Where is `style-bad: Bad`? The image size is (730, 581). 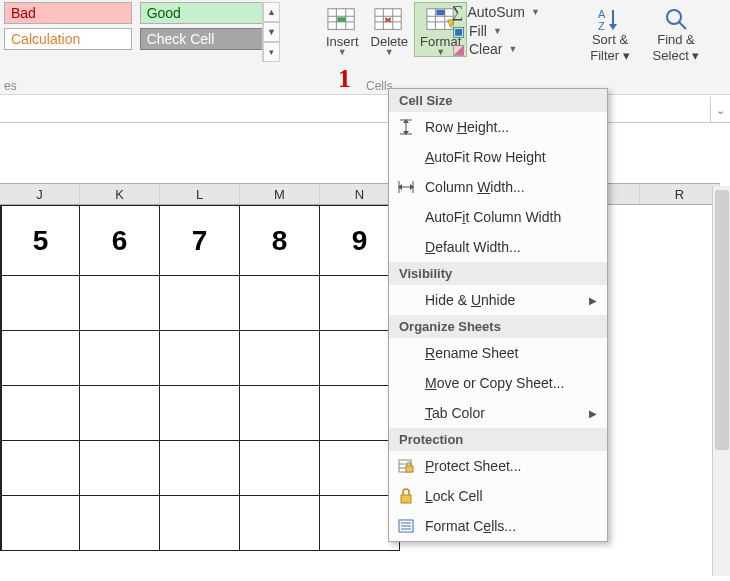 style-bad: Bad is located at coordinates (68, 13).